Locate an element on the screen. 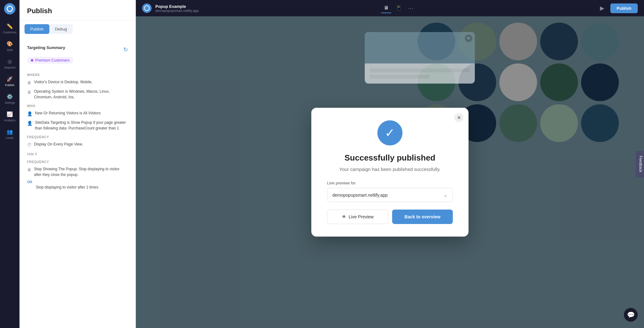  frequency-icon: ⏱ is located at coordinates (29, 145).